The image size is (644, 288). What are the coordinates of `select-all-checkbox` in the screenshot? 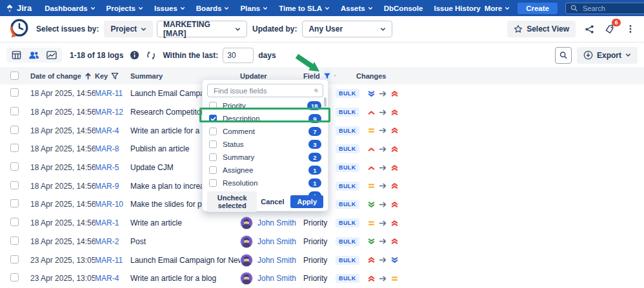 It's located at (14, 76).